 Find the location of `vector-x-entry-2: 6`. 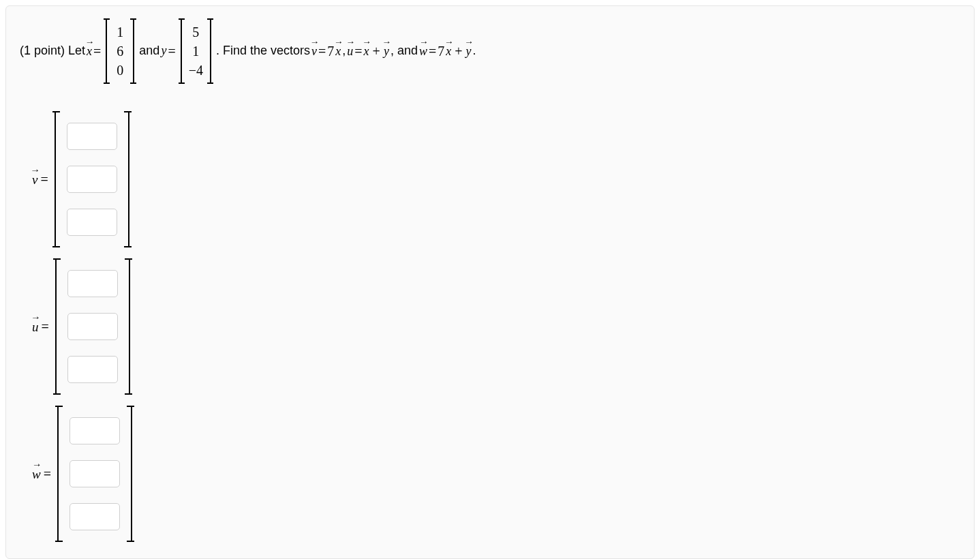

vector-x-entry-2: 6 is located at coordinates (120, 51).